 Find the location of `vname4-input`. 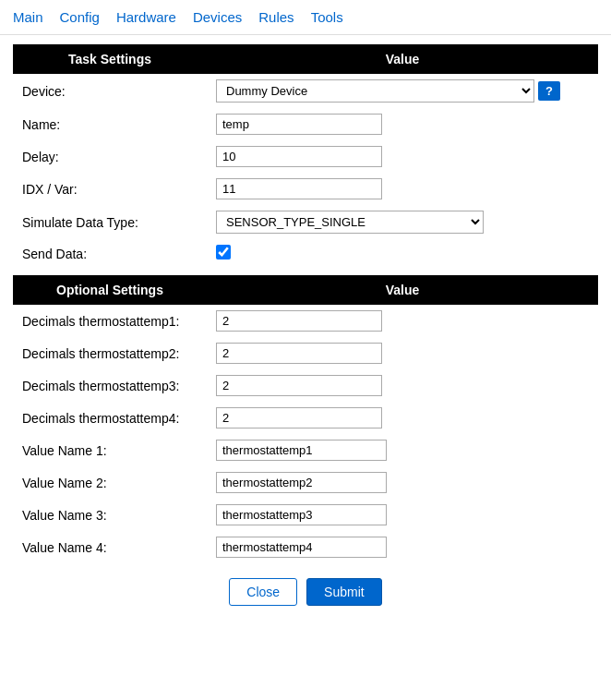

vname4-input is located at coordinates (301, 547).